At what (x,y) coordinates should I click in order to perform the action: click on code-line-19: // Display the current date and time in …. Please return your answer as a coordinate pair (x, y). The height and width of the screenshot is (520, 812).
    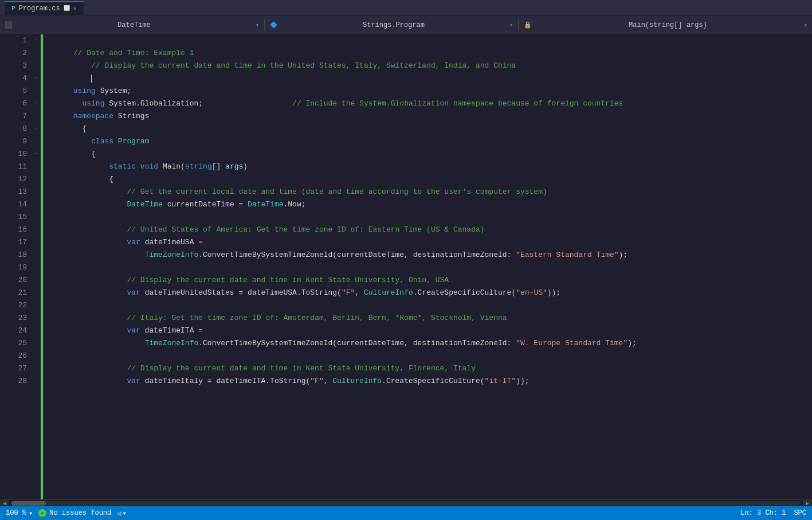
    Looking at the image, I should click on (429, 268).